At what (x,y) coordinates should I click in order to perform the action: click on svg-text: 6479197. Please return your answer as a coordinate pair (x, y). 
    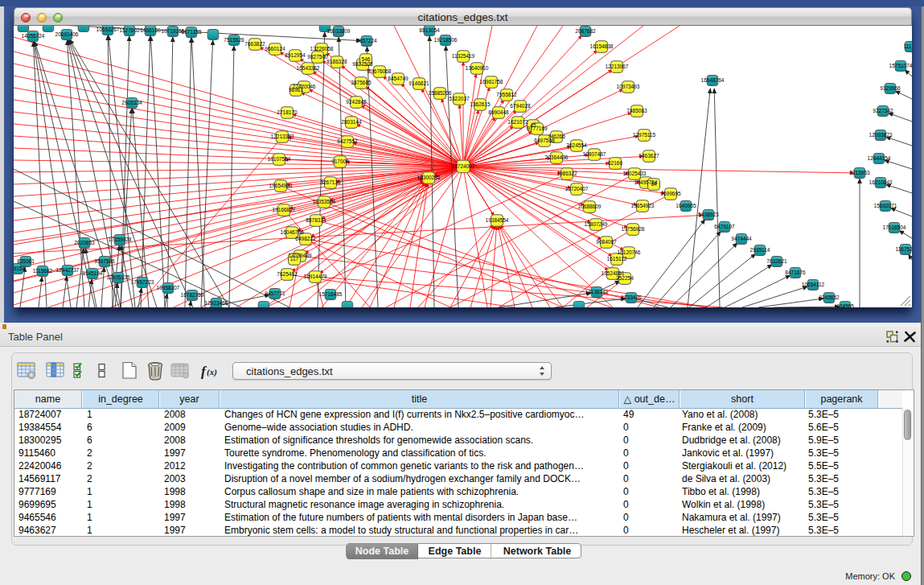
    Looking at the image, I should click on (725, 227).